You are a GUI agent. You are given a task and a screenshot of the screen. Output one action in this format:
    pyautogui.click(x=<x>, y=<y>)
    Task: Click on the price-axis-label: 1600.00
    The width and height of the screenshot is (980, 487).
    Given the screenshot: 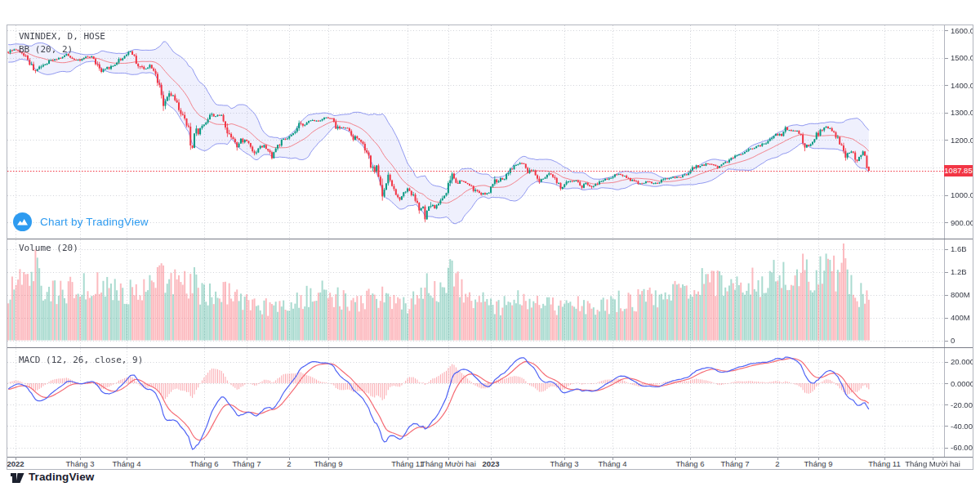 What is the action you would take?
    pyautogui.click(x=962, y=31)
    